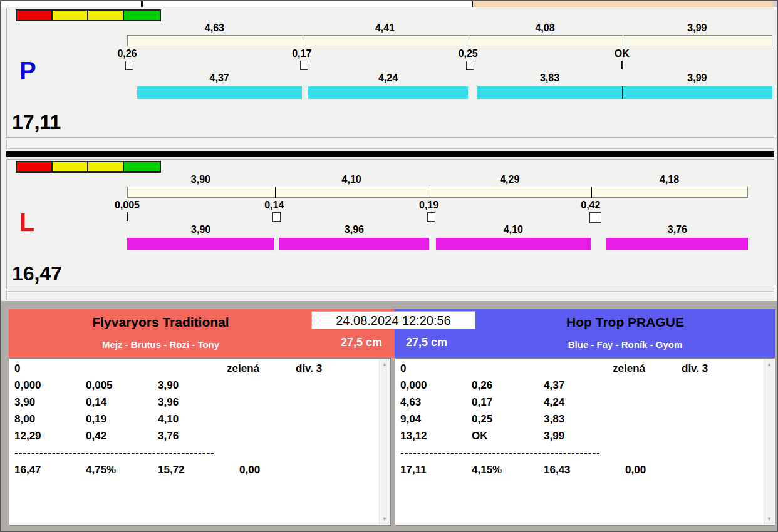 The image size is (778, 532). I want to click on light-color-word: zelená, so click(629, 369).